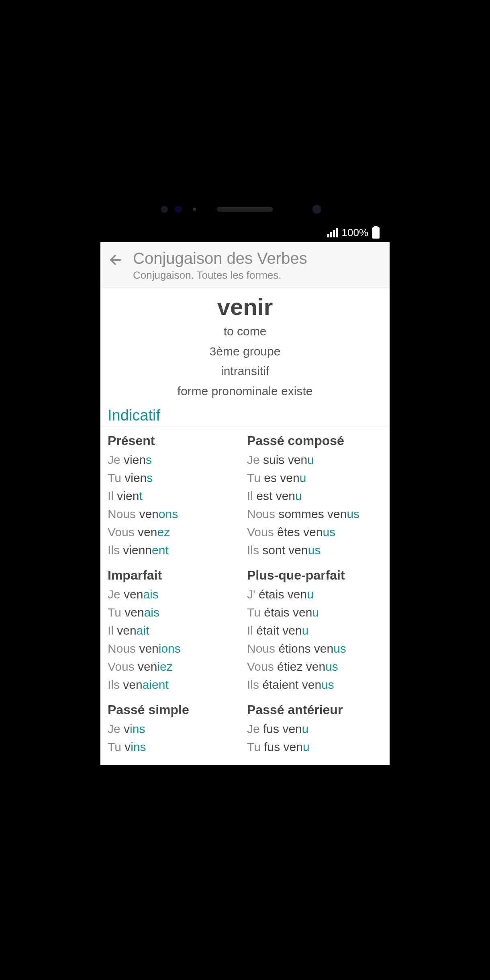 This screenshot has height=980, width=490. What do you see at coordinates (175, 575) in the screenshot?
I see `tense-title: Imparfait` at bounding box center [175, 575].